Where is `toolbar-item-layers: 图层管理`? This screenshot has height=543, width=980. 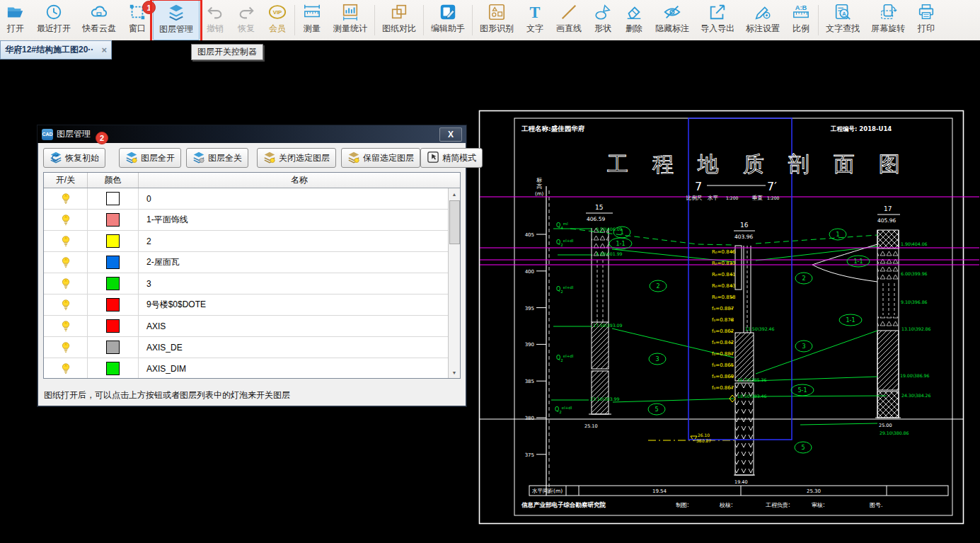 toolbar-item-layers: 图层管理 is located at coordinates (176, 20).